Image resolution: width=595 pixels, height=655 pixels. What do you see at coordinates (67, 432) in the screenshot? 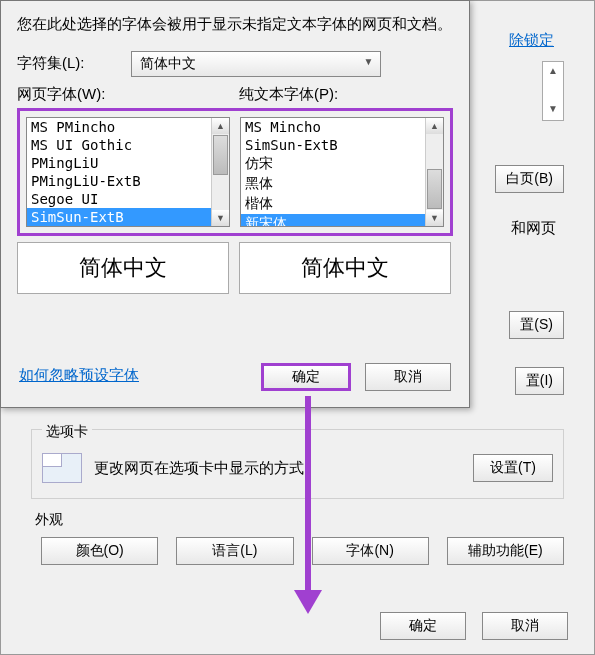
I see `tabs-group-title: 选项卡` at bounding box center [67, 432].